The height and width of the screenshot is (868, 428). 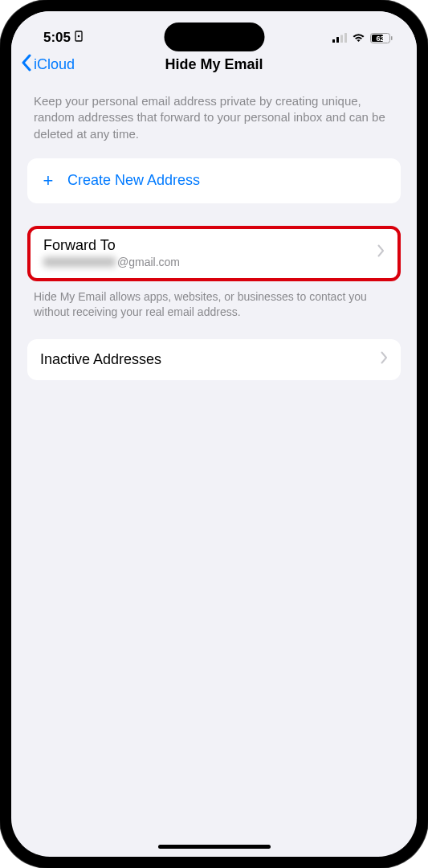 What do you see at coordinates (363, 39) in the screenshot?
I see `status-icons: 62` at bounding box center [363, 39].